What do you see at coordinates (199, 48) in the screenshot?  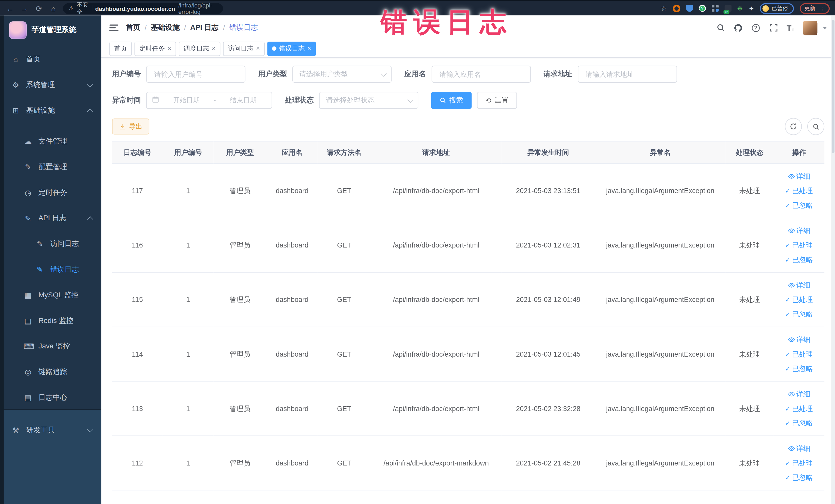 I see `tab-schedule-log: 调度日志×` at bounding box center [199, 48].